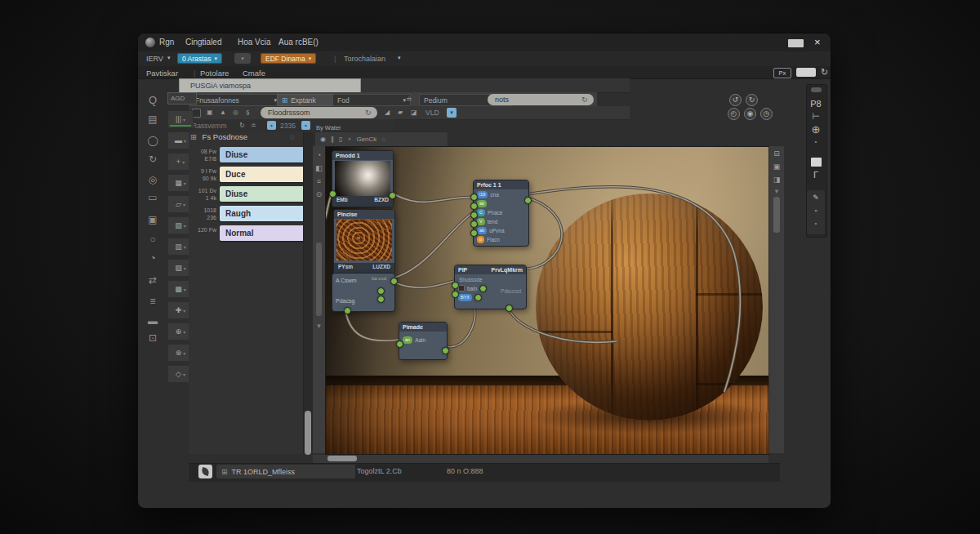  I want to click on maximize-button, so click(795, 43).